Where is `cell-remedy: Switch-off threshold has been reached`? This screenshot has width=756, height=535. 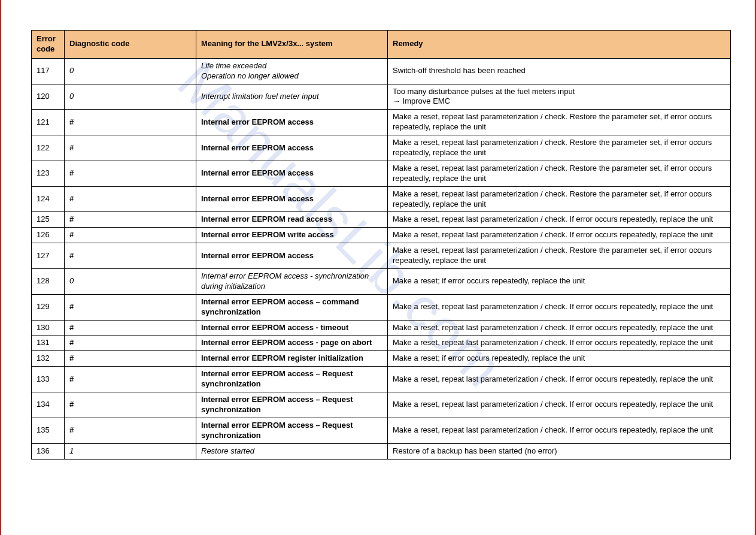
cell-remedy: Switch-off threshold has been reached is located at coordinates (559, 71).